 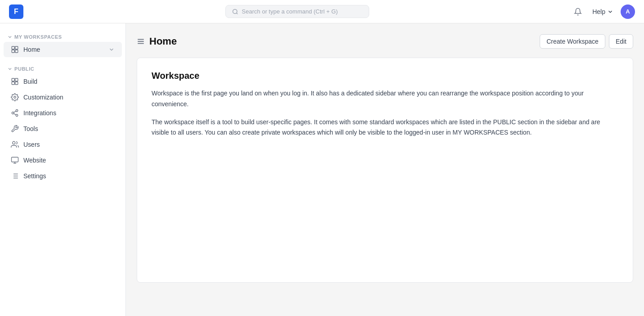 What do you see at coordinates (578, 12) in the screenshot?
I see `bell-icon` at bounding box center [578, 12].